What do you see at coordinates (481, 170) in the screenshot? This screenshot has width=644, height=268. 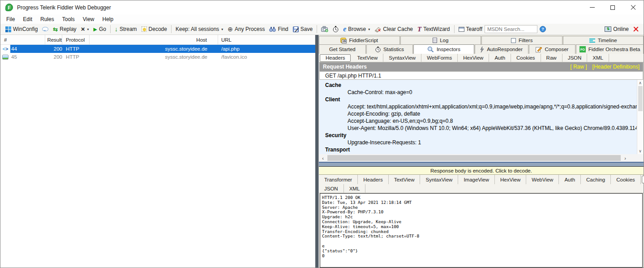 I see `decode-banner: Response body is encoded. Click to decod…` at bounding box center [481, 170].